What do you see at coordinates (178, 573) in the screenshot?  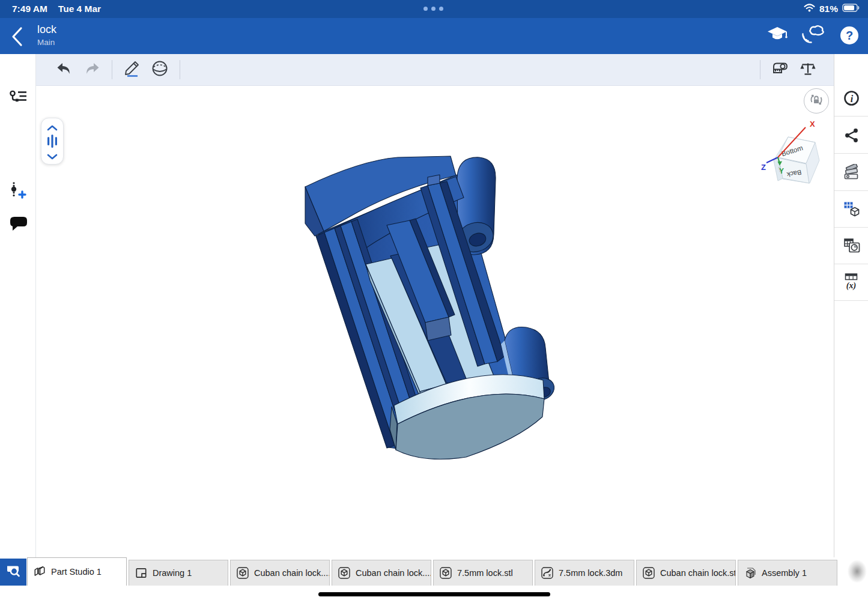 I see `tab-drawing-1: Drawing 1` at bounding box center [178, 573].